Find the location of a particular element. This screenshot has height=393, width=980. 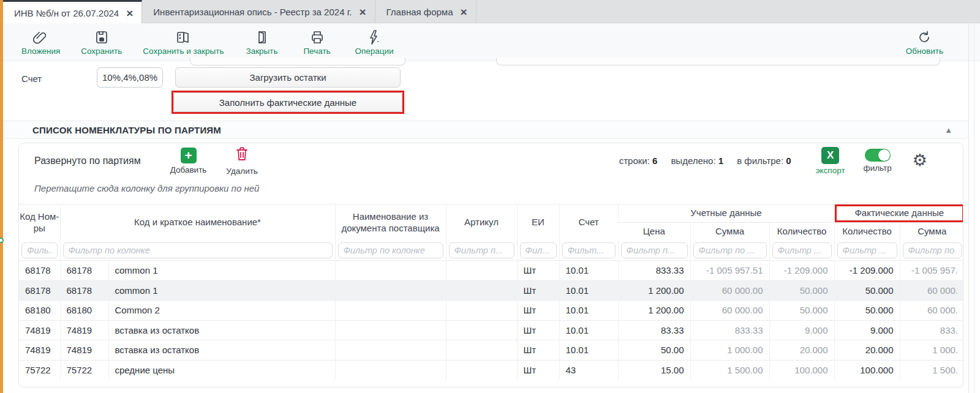

table-cell: Common 2 is located at coordinates (222, 311).